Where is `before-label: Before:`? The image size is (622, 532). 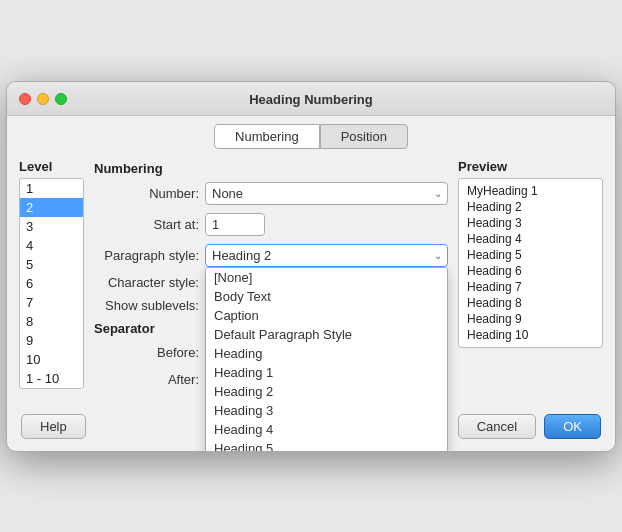 before-label: Before: is located at coordinates (146, 352).